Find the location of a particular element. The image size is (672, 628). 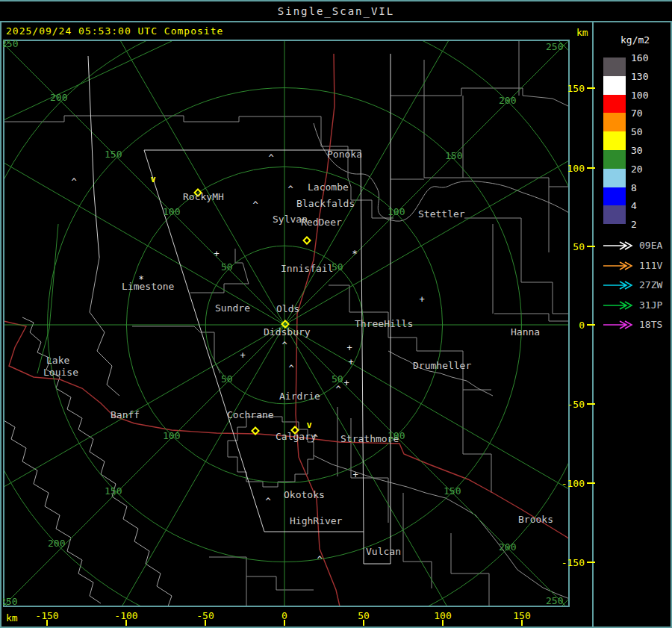

city-label-airdrie: Airdrie is located at coordinates (300, 396).